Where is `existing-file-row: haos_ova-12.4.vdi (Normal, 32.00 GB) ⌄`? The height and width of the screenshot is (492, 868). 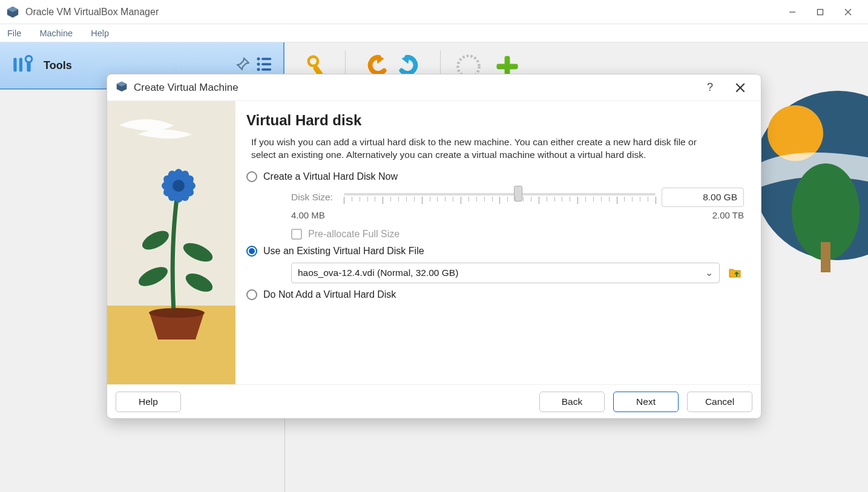
existing-file-row: haos_ova-12.4.vdi (Normal, 32.00 GB) ⌄ is located at coordinates (518, 273).